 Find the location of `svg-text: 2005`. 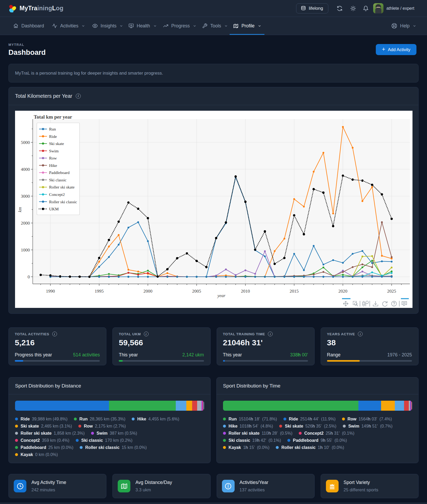

svg-text: 2005 is located at coordinates (197, 291).